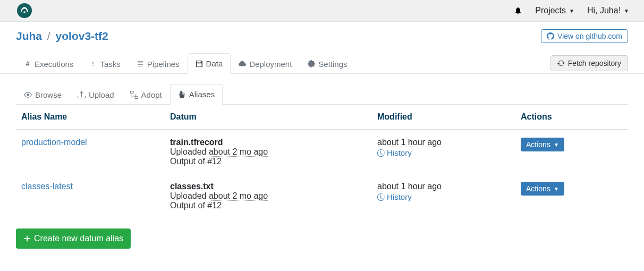 The height and width of the screenshot is (271, 644). I want to click on tab-executions: Executions, so click(49, 64).